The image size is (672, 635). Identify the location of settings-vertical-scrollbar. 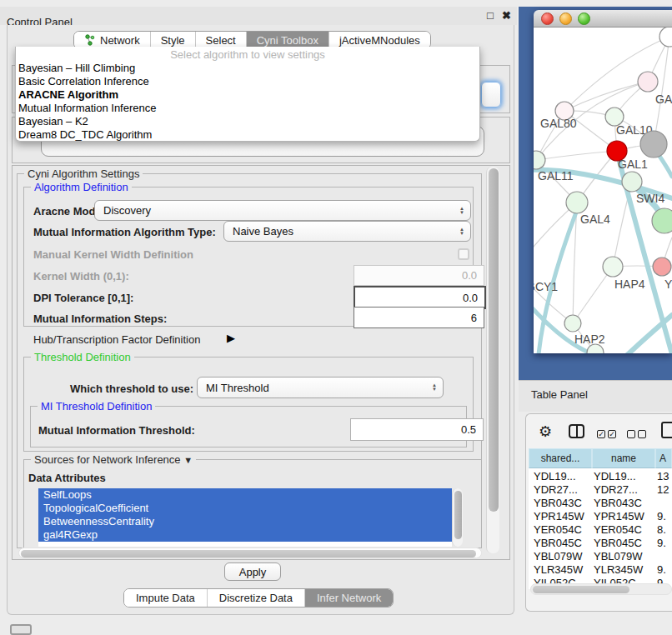
(493, 360).